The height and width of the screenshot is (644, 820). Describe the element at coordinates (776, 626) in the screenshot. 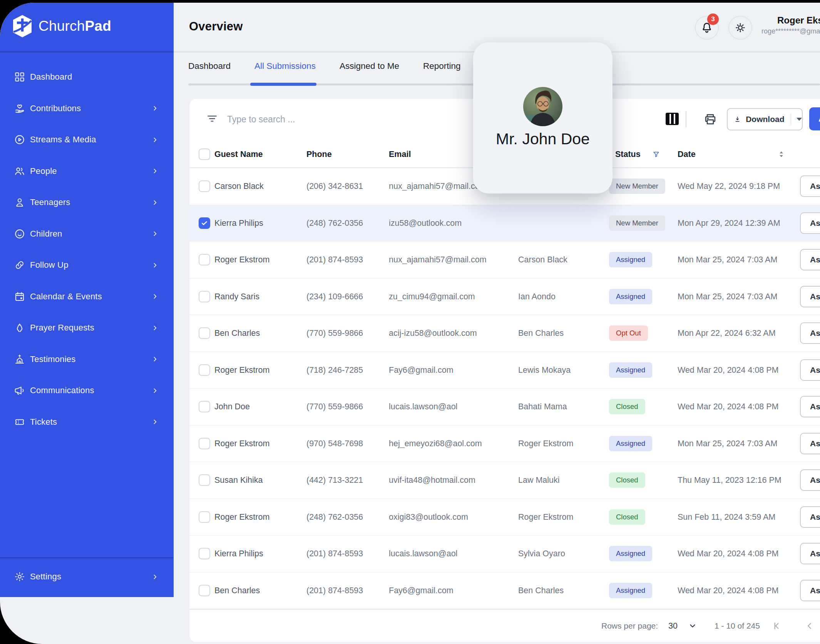

I see `first-page-button` at that location.